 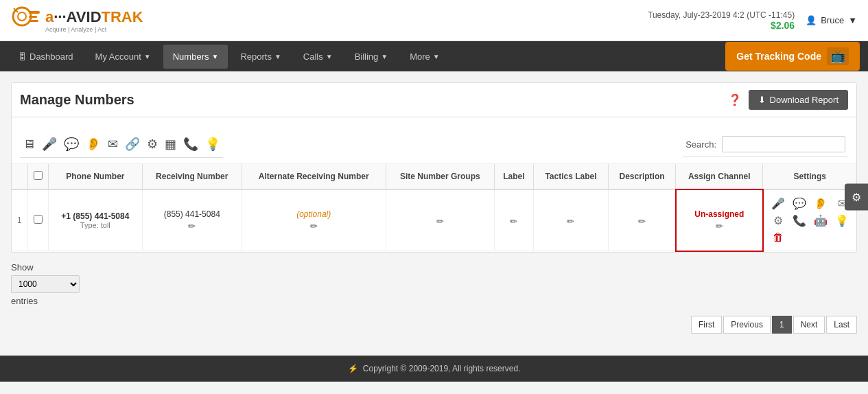 I want to click on alternate-receiving-cell: (optional) ✏, so click(x=314, y=220).